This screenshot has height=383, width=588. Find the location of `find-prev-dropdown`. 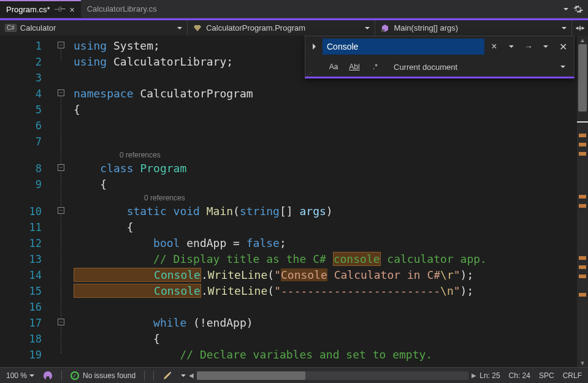

find-prev-dropdown is located at coordinates (546, 47).